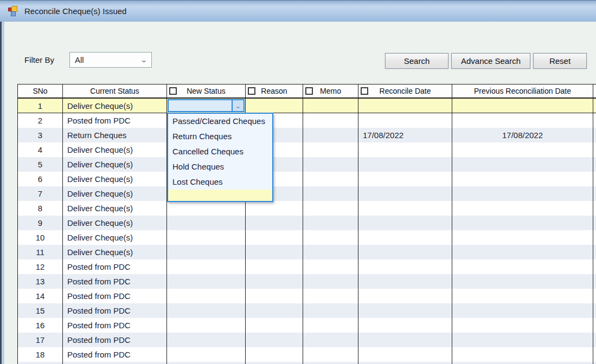 This screenshot has height=364, width=596. Describe the element at coordinates (40, 282) in the screenshot. I see `cell-sno: 13` at that location.